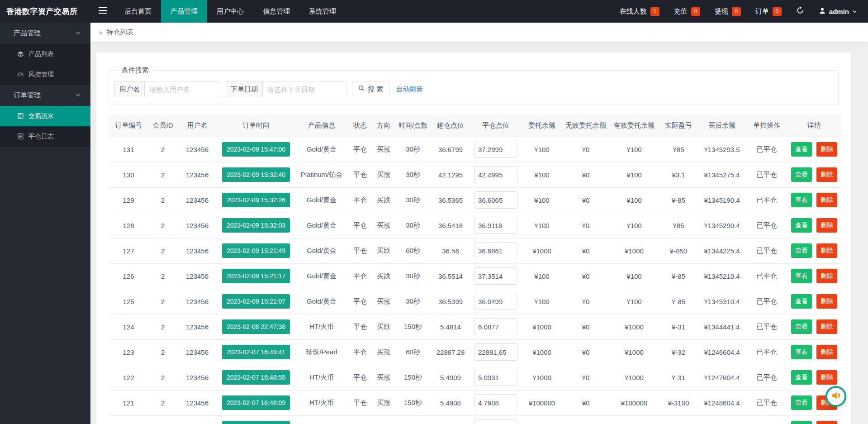 This screenshot has height=424, width=868. What do you see at coordinates (256, 352) in the screenshot?
I see `order-time-button: 2023-02-07 16:49:41` at bounding box center [256, 352].